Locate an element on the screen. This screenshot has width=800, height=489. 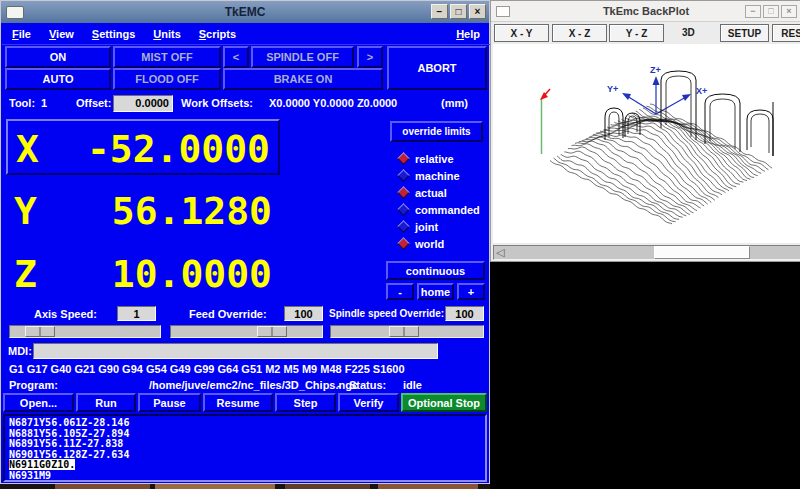
listing-line: N6871Y56.061Z-28.146 is located at coordinates (69, 422).